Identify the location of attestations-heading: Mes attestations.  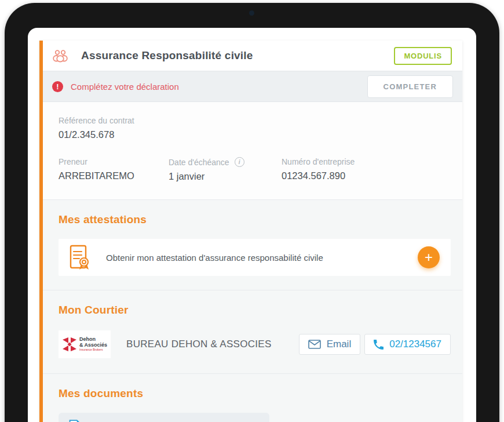
(255, 220).